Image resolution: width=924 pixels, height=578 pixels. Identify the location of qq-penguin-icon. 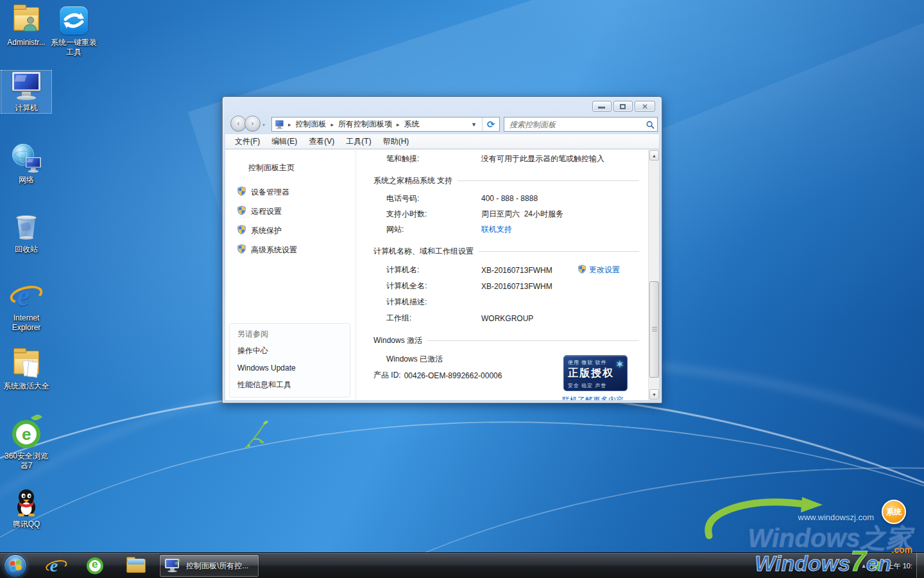
(26, 502).